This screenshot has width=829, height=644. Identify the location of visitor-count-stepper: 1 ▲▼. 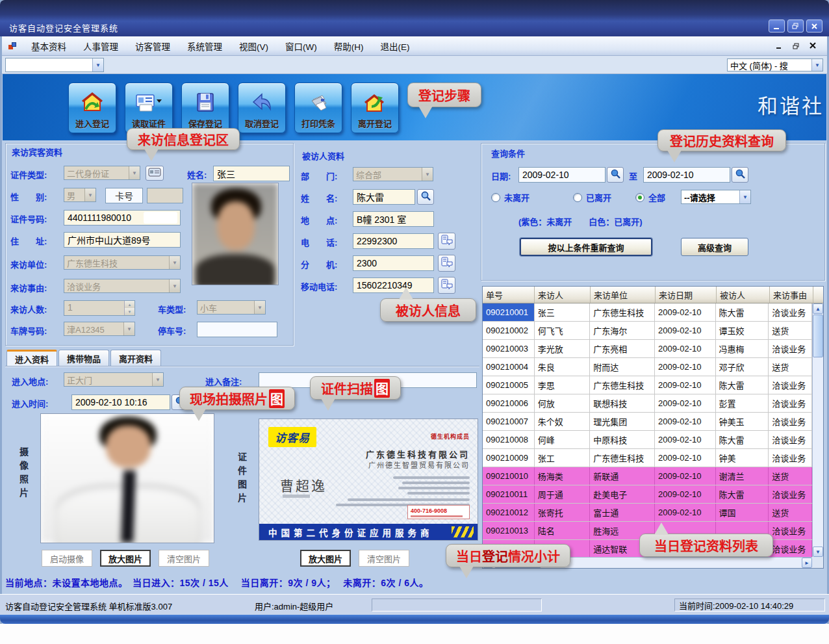
(99, 308).